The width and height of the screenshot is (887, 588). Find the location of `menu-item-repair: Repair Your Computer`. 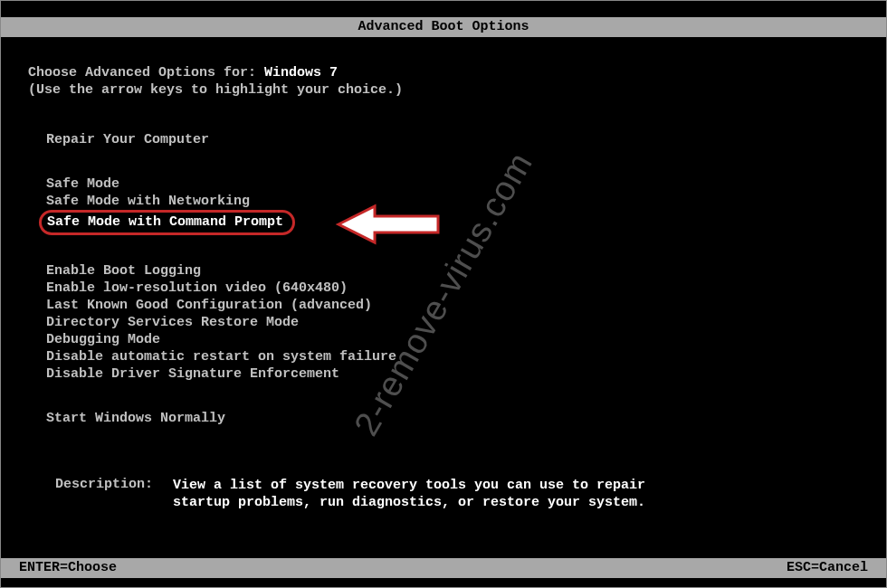

menu-item-repair: Repair Your Computer is located at coordinates (128, 139).